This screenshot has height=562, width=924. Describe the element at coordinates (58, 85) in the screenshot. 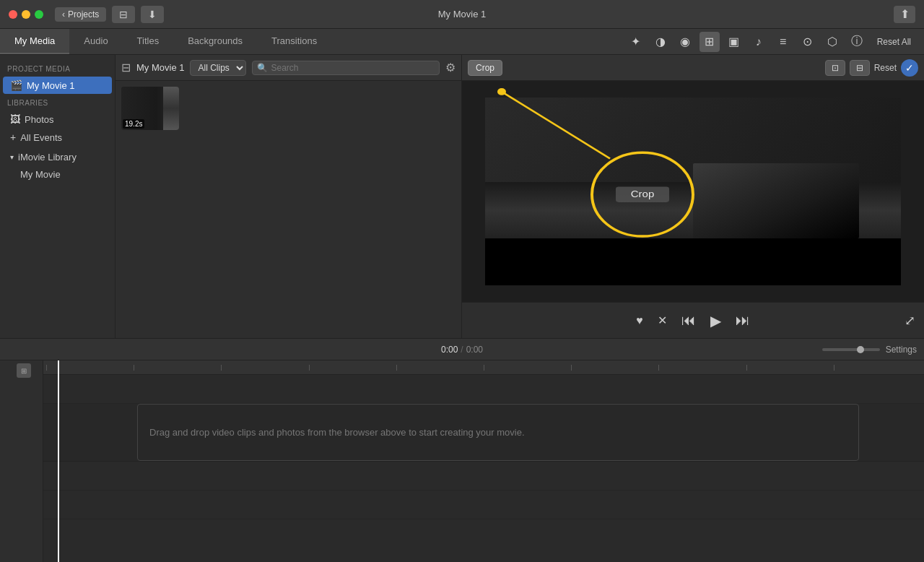

I see `sidebar-item-my-movie: 🎬 My Movie 1` at that location.